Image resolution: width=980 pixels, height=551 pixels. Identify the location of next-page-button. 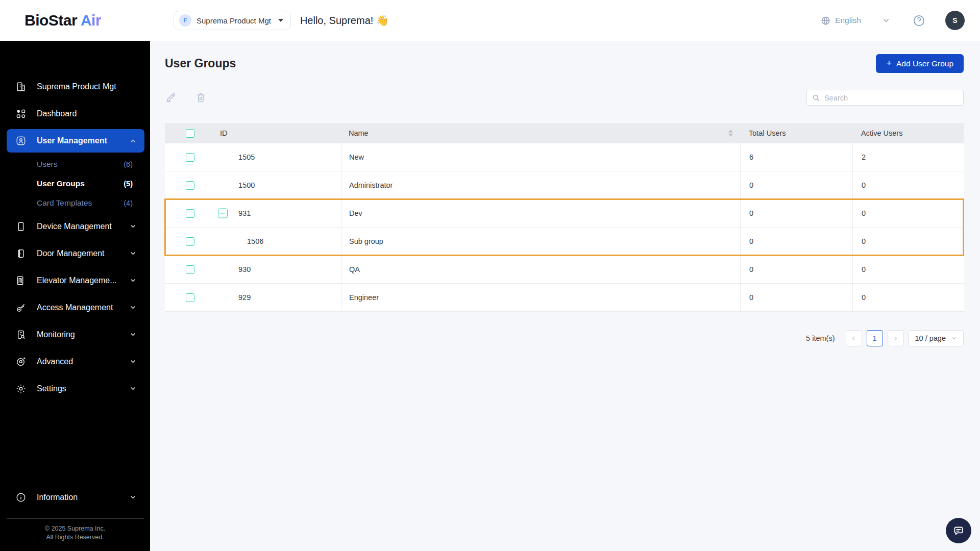
(896, 338).